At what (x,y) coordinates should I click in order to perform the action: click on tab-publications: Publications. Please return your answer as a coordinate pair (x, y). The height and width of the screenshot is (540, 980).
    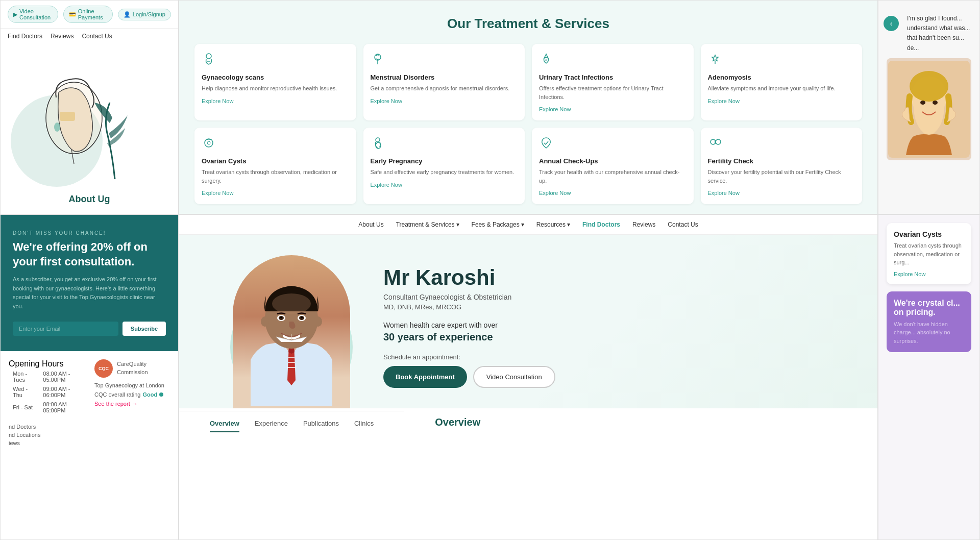
    Looking at the image, I should click on (321, 426).